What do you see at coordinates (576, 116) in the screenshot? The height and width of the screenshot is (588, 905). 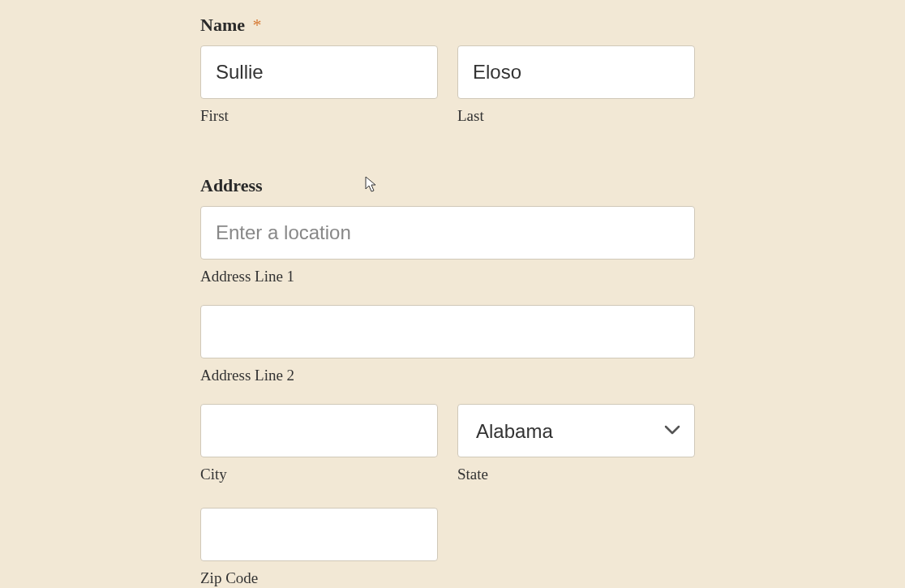 I see `last-name-sublabel: Last` at bounding box center [576, 116].